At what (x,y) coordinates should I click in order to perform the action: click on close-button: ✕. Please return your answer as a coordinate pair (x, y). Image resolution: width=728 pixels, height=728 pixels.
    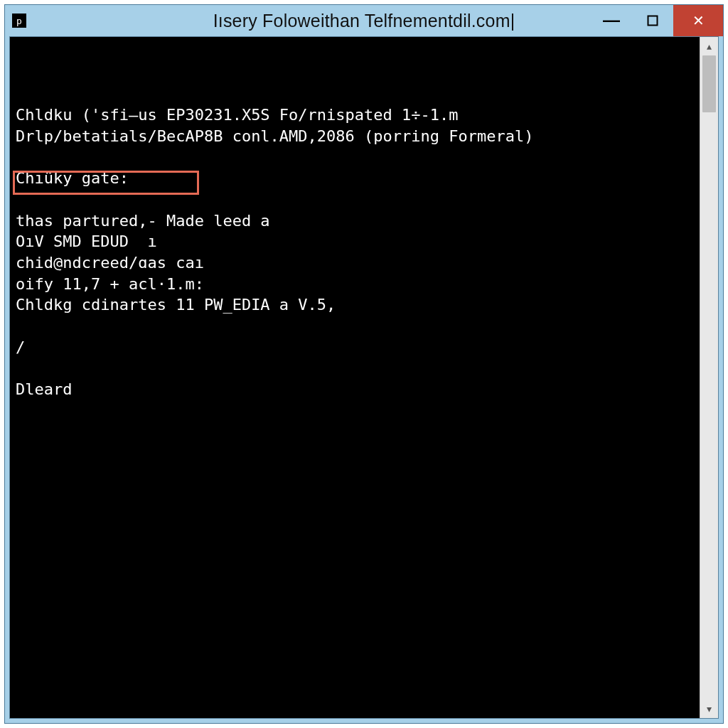
    Looking at the image, I should click on (698, 21).